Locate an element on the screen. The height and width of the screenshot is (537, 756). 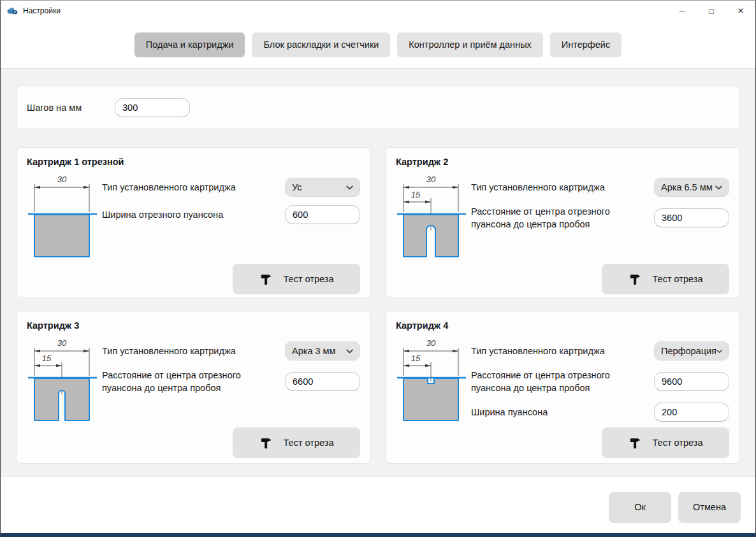
field-row: Тип установленного картриджа Арка 6.5 мм is located at coordinates (600, 187).